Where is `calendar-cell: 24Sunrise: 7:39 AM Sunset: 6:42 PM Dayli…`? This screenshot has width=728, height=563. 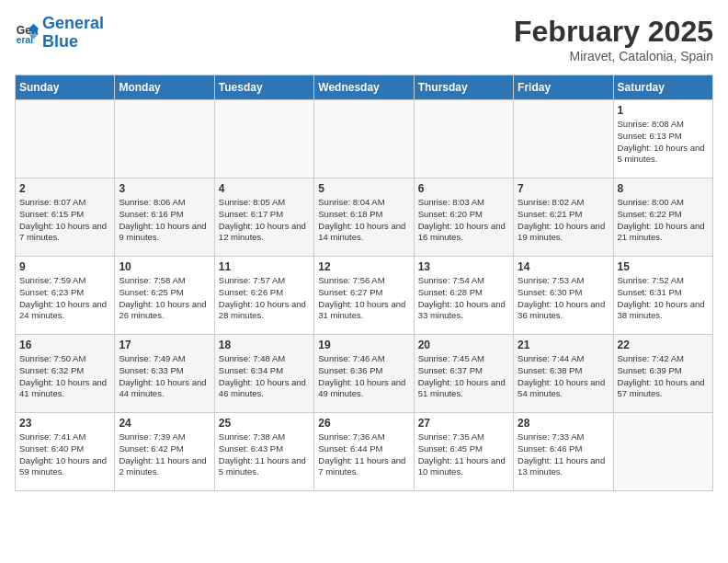 calendar-cell: 24Sunrise: 7:39 AM Sunset: 6:42 PM Dayli… is located at coordinates (165, 453).